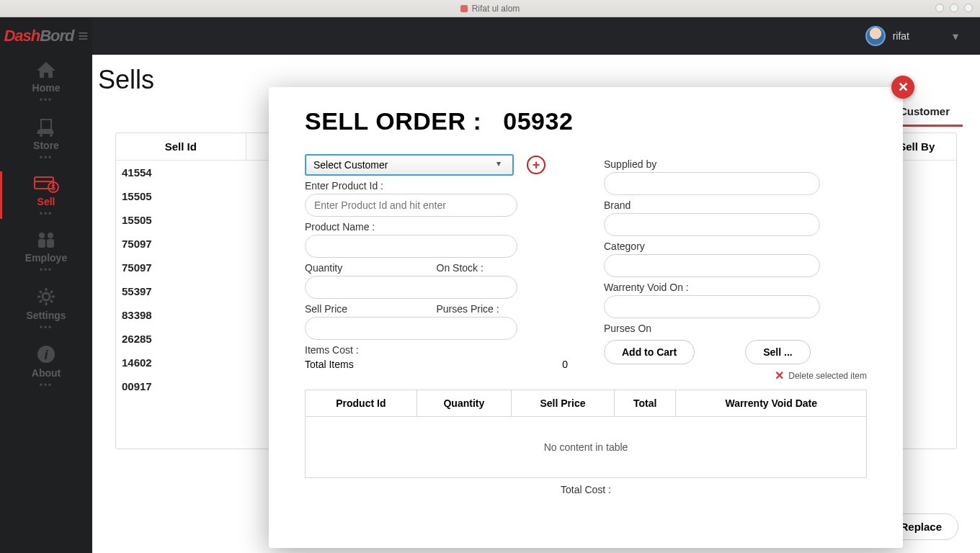  Describe the element at coordinates (46, 251) in the screenshot. I see `sidebar-item-employe: Employe •••` at that location.